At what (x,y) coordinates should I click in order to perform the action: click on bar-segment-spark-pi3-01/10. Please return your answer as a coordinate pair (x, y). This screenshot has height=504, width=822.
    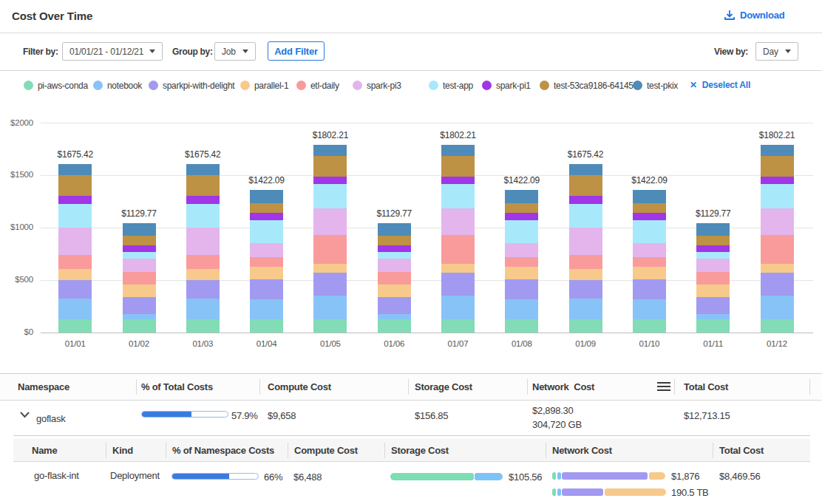
    Looking at the image, I should click on (649, 250).